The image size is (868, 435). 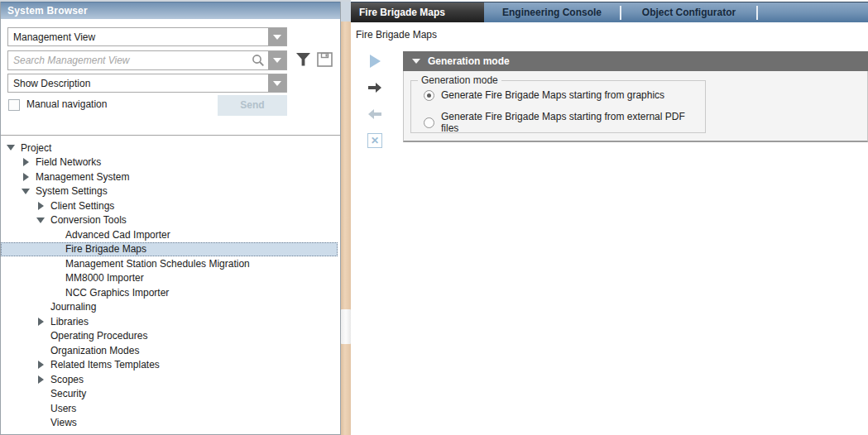 I want to click on search-placeholder: Search Management View, so click(x=128, y=60).